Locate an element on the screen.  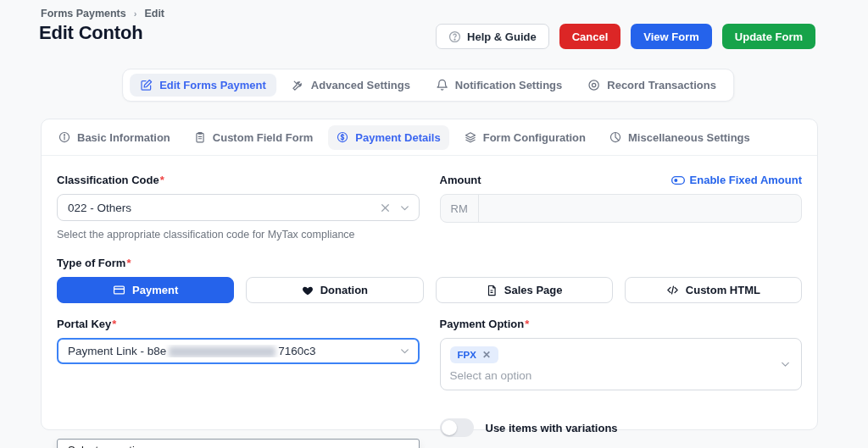
record-icon is located at coordinates (593, 85).